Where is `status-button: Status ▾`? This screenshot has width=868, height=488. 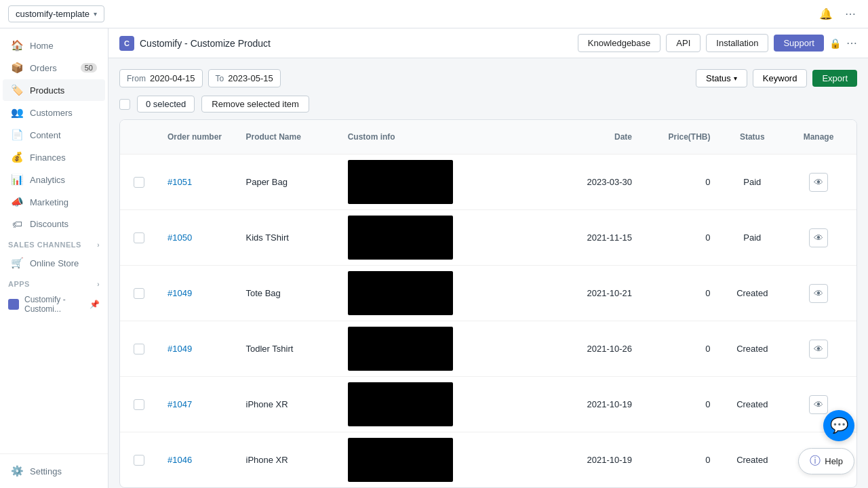
status-button: Status ▾ is located at coordinates (722, 79).